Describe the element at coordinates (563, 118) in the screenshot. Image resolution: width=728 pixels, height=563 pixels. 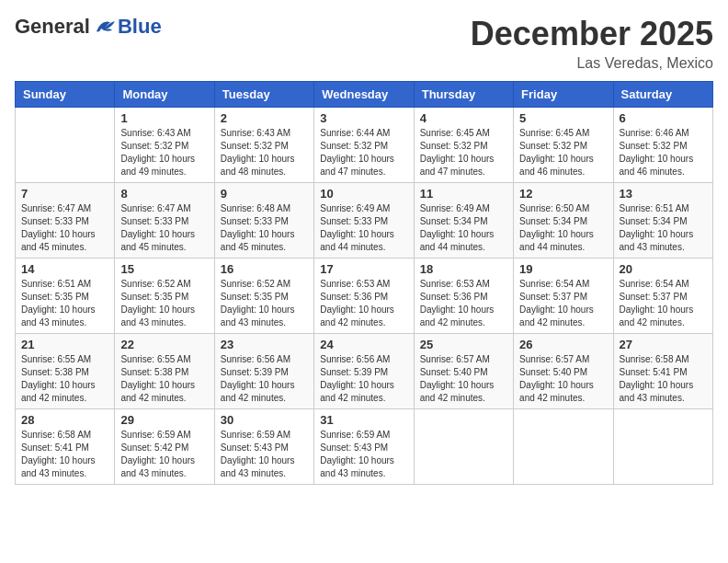
I see `day-number: 5` at that location.